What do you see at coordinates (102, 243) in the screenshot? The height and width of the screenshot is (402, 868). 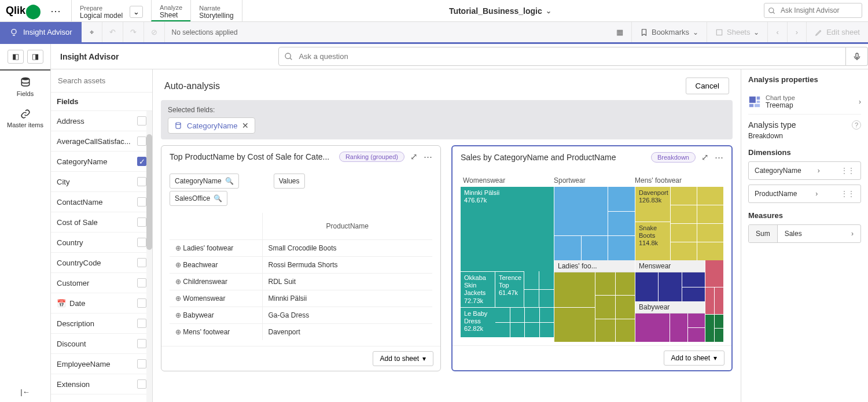 I see `field-item: Country` at bounding box center [102, 243].